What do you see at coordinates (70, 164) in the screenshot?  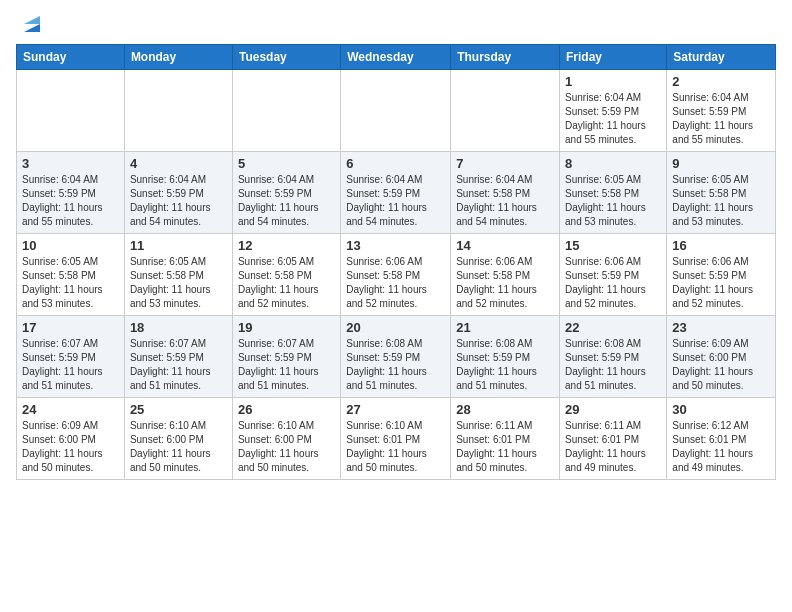 I see `day-number: 3` at bounding box center [70, 164].